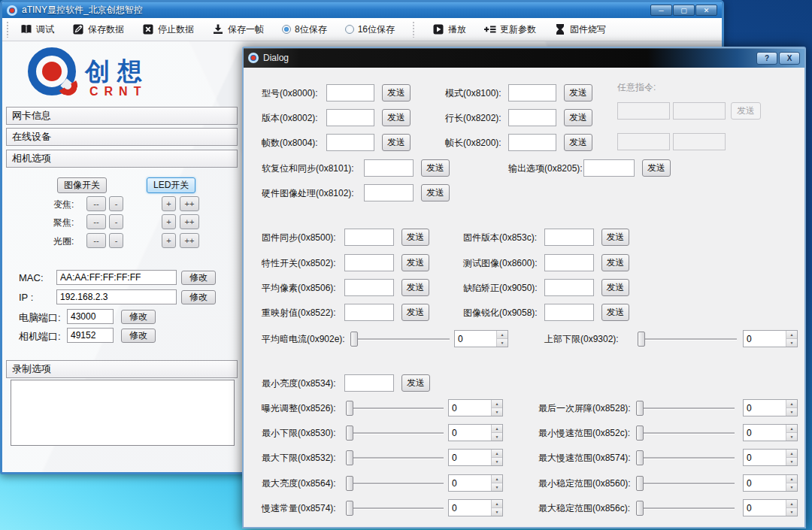  What do you see at coordinates (765, 457) in the screenshot?
I see `spin-0x8574-maxslow-input` at bounding box center [765, 457].